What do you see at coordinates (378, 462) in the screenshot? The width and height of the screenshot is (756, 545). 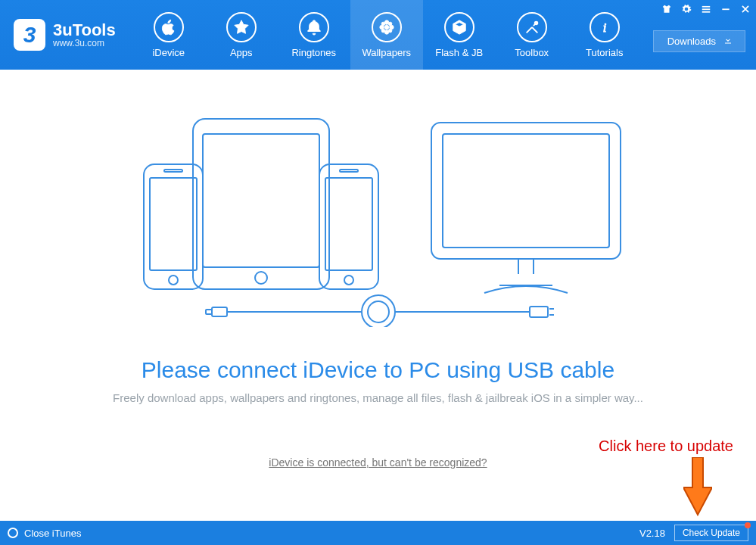 I see `help-link-wrap: iDevice is connected, but can't be recog…` at bounding box center [378, 462].